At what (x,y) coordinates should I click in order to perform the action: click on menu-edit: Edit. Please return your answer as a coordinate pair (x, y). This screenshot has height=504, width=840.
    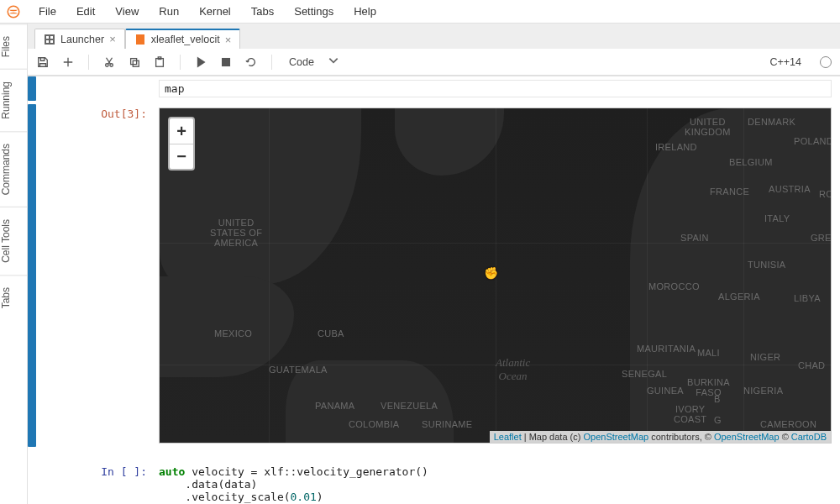
    Looking at the image, I should click on (86, 12).